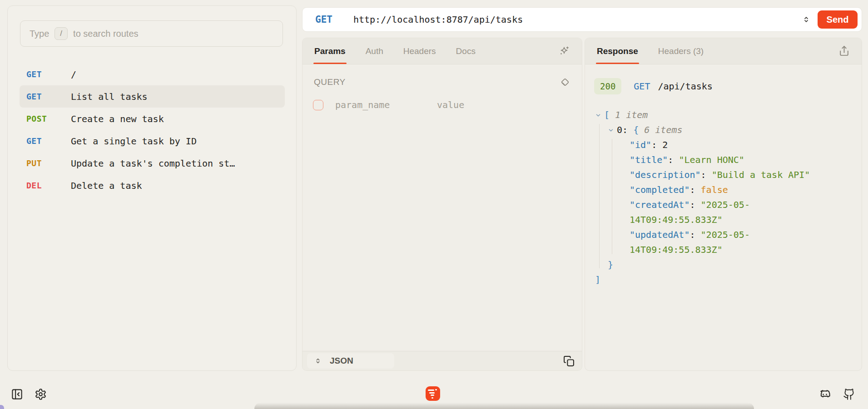 The width and height of the screenshot is (868, 409). I want to click on route-list: GET/GETList all tasksPOSTCreate a new ta…, so click(152, 130).